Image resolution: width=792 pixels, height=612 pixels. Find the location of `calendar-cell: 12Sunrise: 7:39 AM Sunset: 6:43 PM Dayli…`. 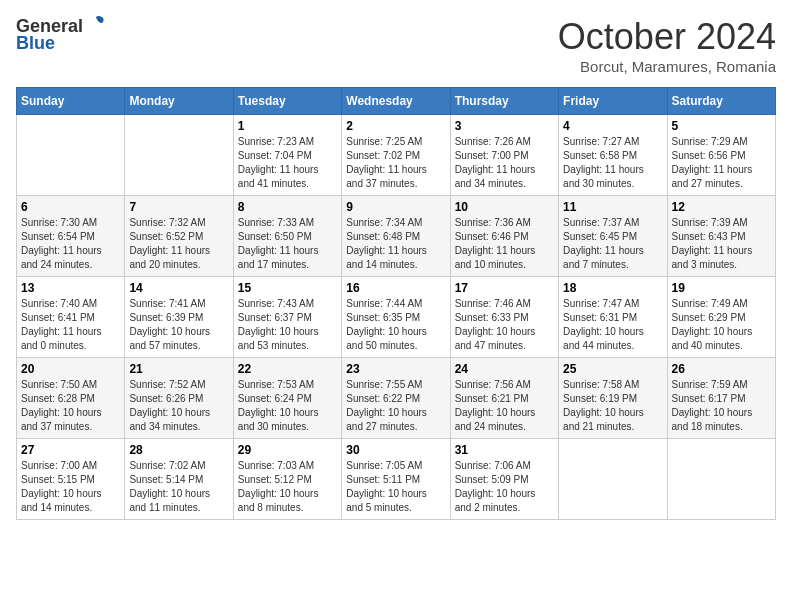

calendar-cell: 12Sunrise: 7:39 AM Sunset: 6:43 PM Dayli… is located at coordinates (721, 236).